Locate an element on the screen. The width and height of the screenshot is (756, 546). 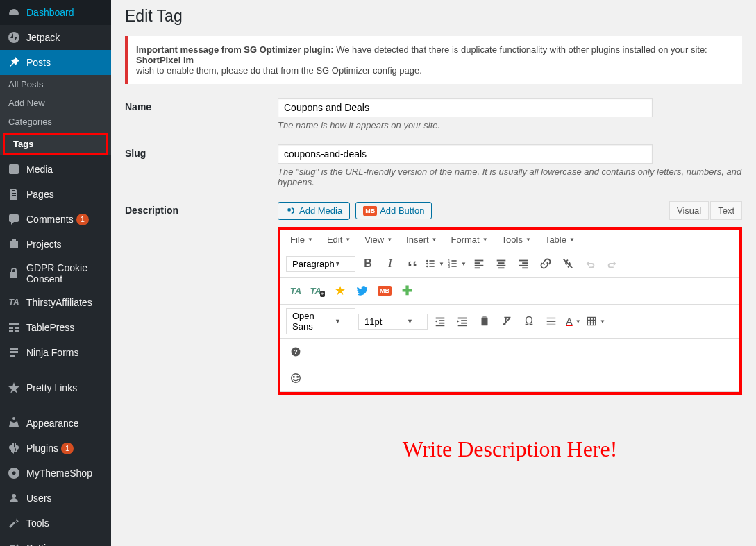
size-select: 11pt ▼ is located at coordinates (393, 322).